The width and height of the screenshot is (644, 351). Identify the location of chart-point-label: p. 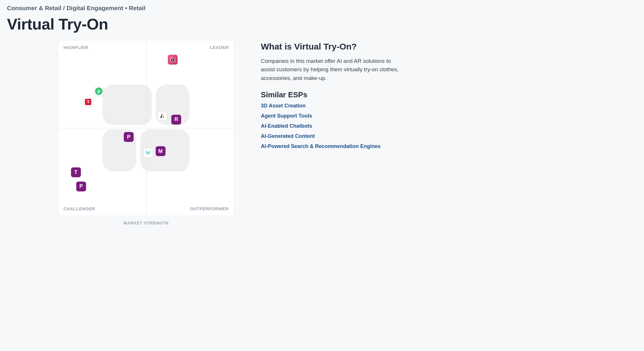
(99, 91).